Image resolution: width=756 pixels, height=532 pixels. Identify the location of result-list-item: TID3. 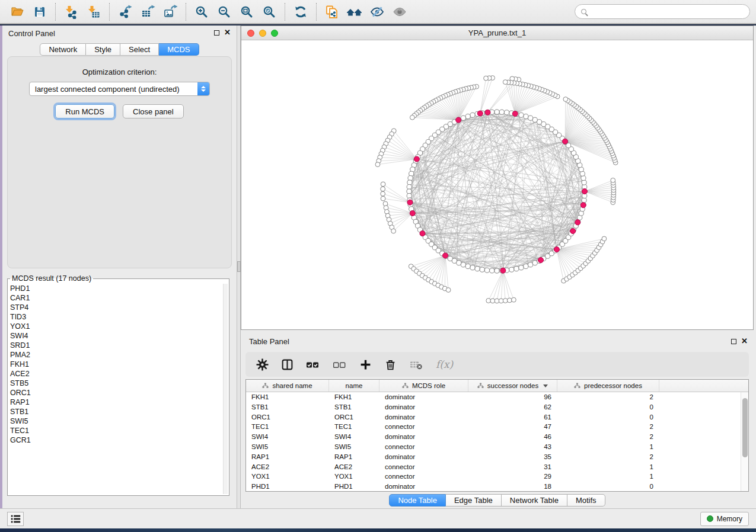
(116, 317).